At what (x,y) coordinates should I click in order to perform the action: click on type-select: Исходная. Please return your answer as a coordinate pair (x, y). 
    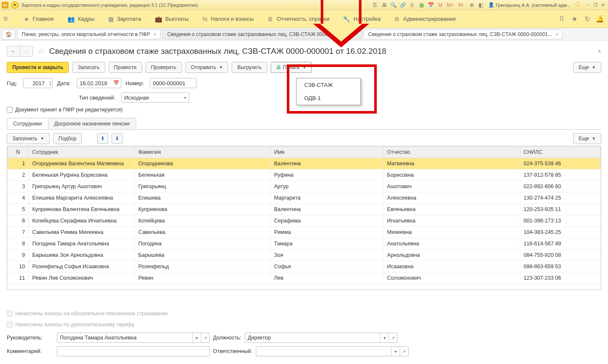
    Looking at the image, I should click on (155, 97).